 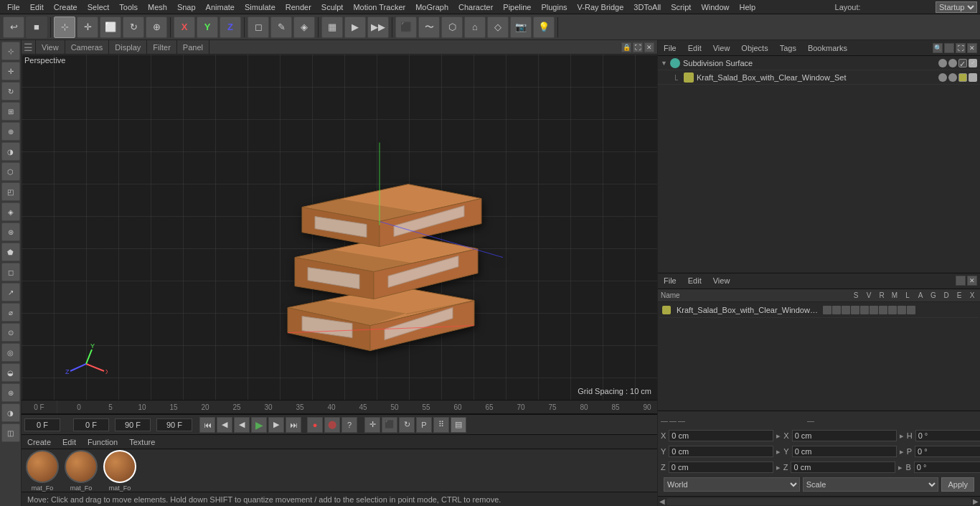 What do you see at coordinates (670, 48) in the screenshot?
I see `obj-file-menu: File` at bounding box center [670, 48].